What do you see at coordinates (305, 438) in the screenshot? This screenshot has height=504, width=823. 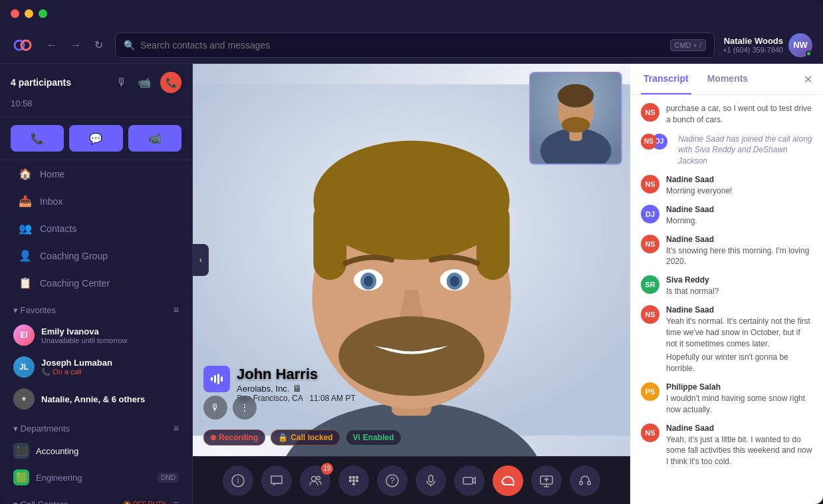 I see `call-locked-badge: 🔒 Call locked` at bounding box center [305, 438].